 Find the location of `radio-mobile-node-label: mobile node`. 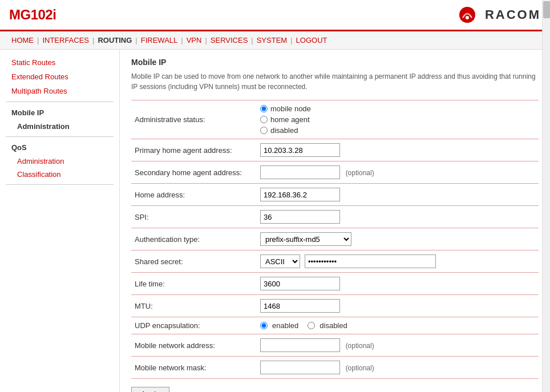

radio-mobile-node-label: mobile node is located at coordinates (291, 108).